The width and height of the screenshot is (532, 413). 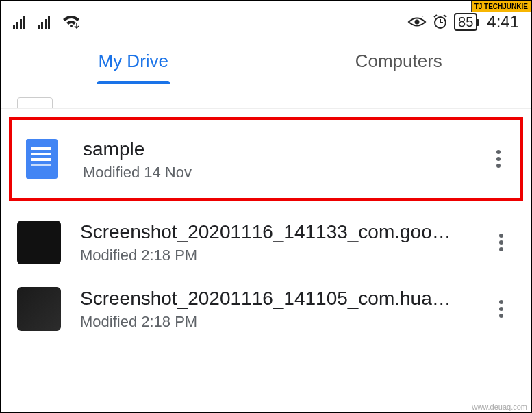 What do you see at coordinates (274, 231) in the screenshot?
I see `file-title: Screenshot_20201116_141133_com.goo…` at bounding box center [274, 231].